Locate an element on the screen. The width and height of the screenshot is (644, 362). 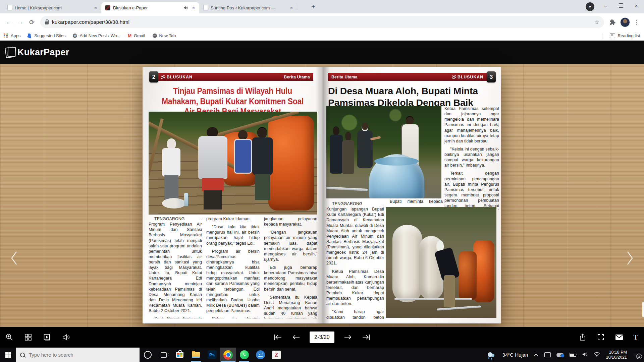
previous-spread-button is located at coordinates (296, 337).